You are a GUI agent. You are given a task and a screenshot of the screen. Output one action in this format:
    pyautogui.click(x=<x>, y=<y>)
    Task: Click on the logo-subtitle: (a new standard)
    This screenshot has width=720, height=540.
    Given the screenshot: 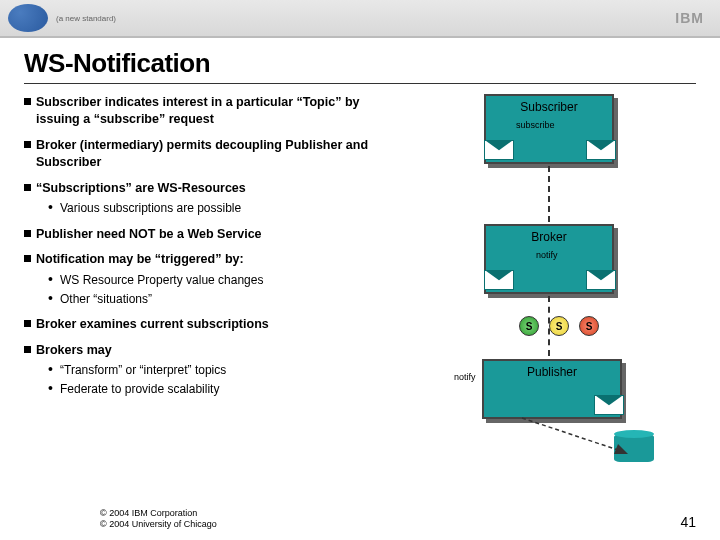 What is the action you would take?
    pyautogui.click(x=86, y=18)
    